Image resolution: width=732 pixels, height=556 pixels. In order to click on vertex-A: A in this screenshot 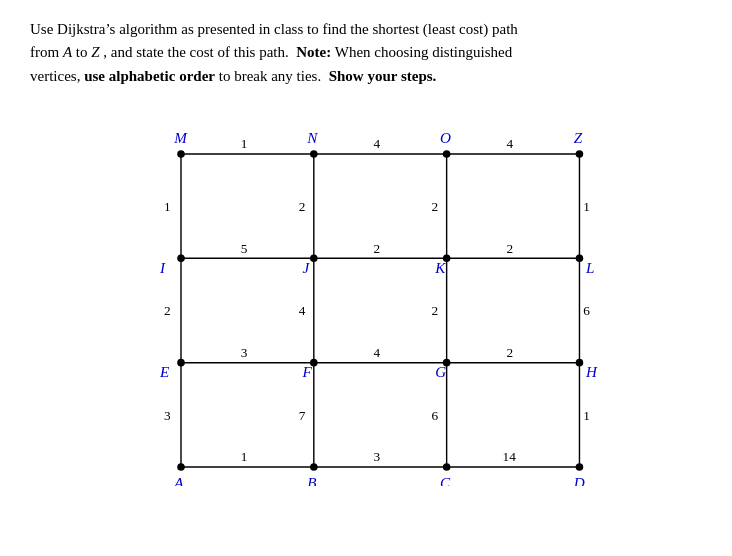, I will do `click(178, 480)`.